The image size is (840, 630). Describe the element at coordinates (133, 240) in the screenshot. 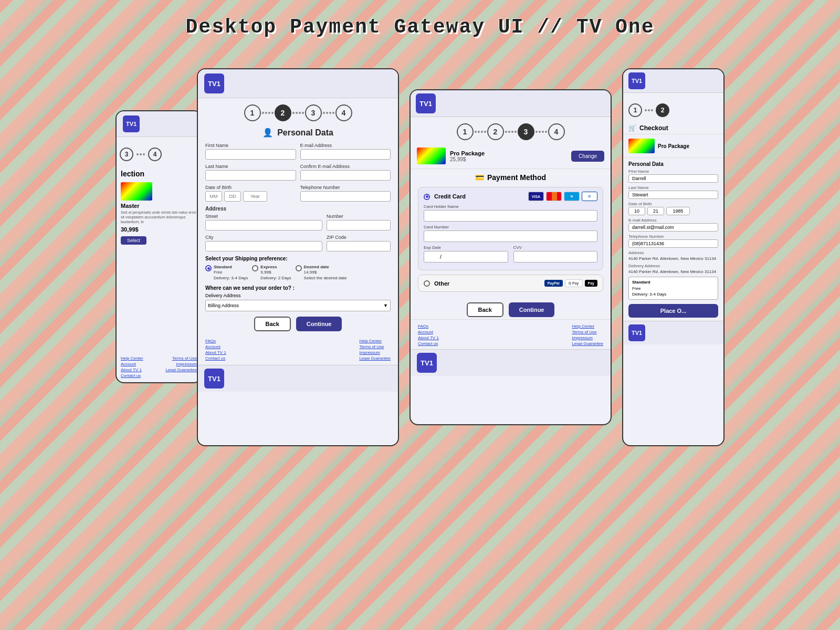

I see `select-button: Select` at that location.